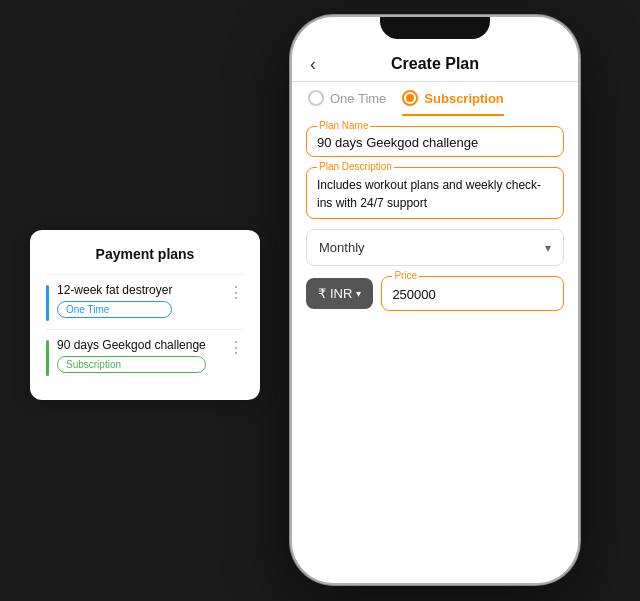  Describe the element at coordinates (342, 248) in the screenshot. I see `frequency-label: Monthly` at that location.